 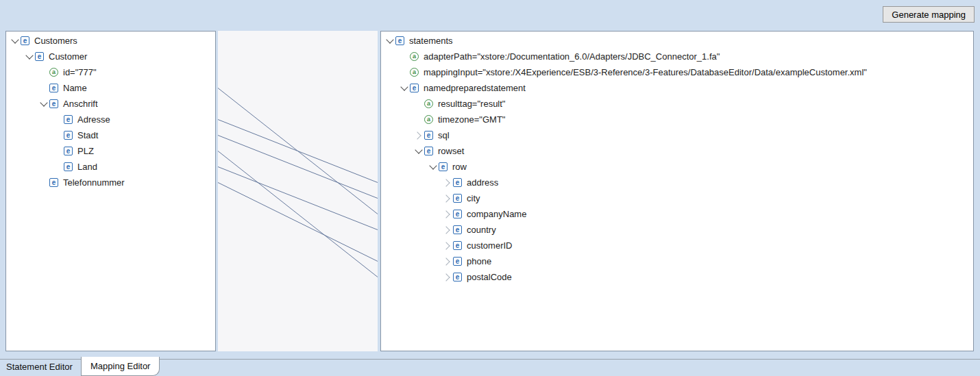 What do you see at coordinates (496, 214) in the screenshot?
I see `tree-node-label: companyName` at bounding box center [496, 214].